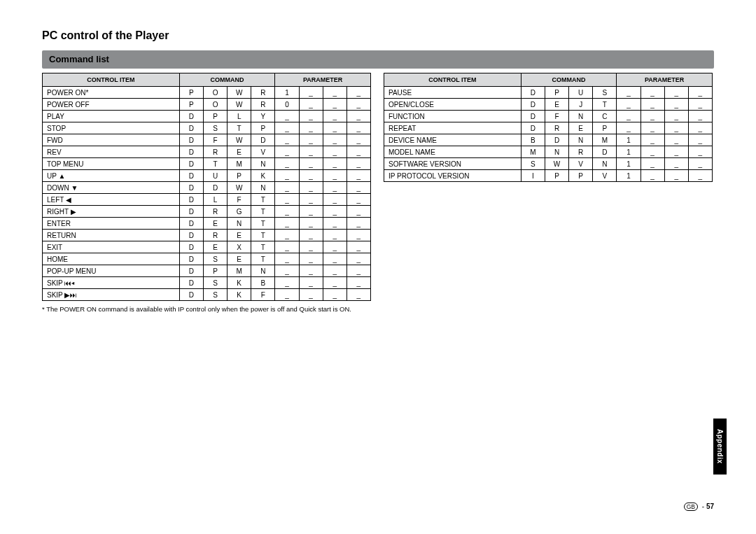 The width and height of the screenshot is (756, 534). What do you see at coordinates (207, 224) in the screenshot?
I see `table-row: ENTERDENT____` at bounding box center [207, 224].